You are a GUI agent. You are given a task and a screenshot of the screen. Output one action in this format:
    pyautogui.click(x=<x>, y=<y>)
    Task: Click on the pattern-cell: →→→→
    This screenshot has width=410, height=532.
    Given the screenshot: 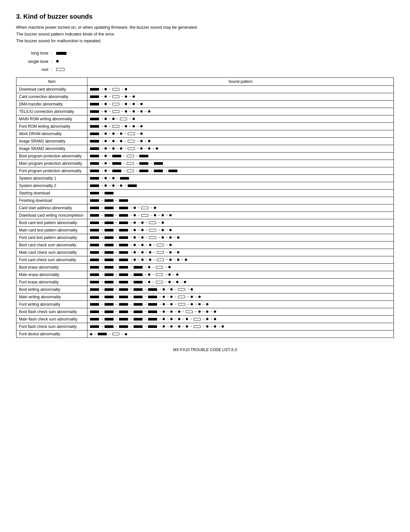 What is the action you would take?
    pyautogui.click(x=241, y=156)
    